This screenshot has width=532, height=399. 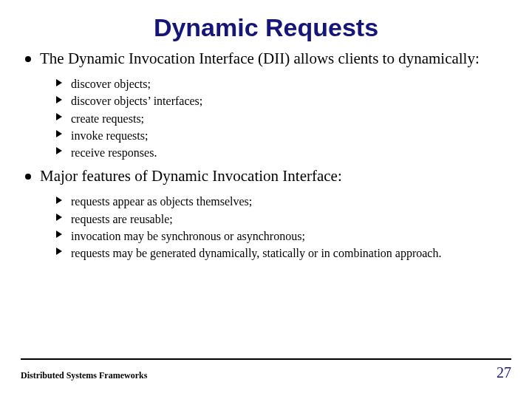 I want to click on list-item: requests may be generated dynamically, s…, so click(x=284, y=253).